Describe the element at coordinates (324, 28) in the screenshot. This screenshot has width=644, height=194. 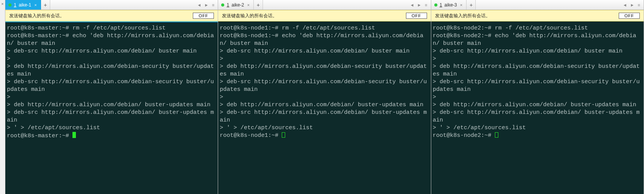
I see `terminal-line: root@k8s-node1:~# rm -f /etc/apt/sources…` at that location.